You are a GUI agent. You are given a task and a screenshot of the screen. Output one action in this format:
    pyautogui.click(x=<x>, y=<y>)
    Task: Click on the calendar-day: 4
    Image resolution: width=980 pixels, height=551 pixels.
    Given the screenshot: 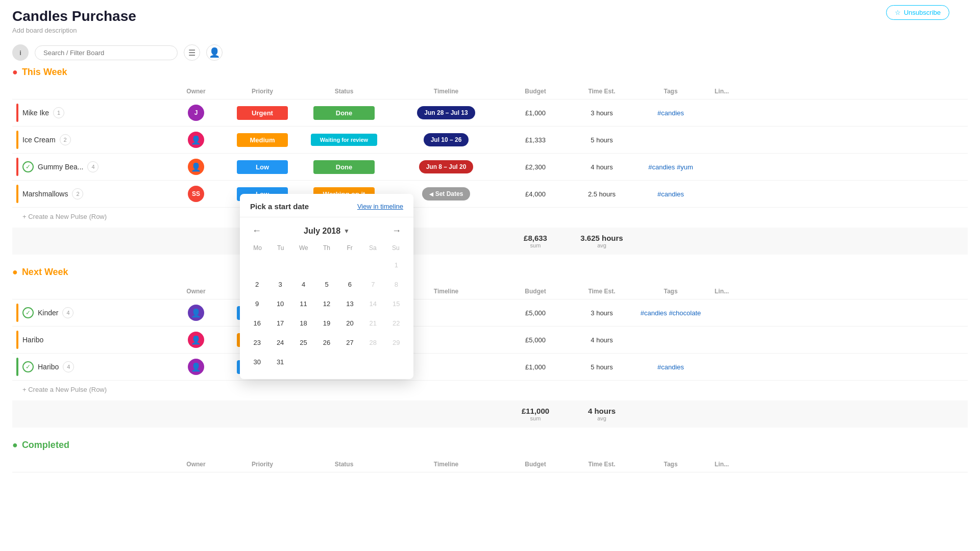 What is the action you would take?
    pyautogui.click(x=303, y=284)
    